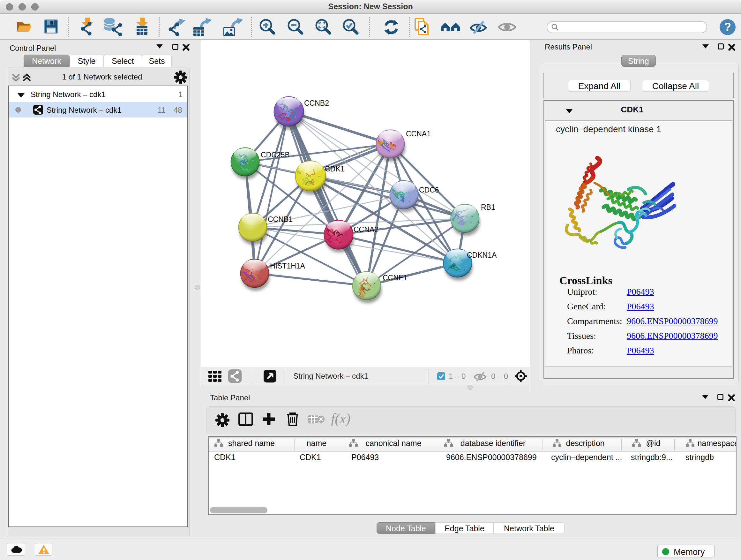 Image resolution: width=741 pixels, height=560 pixels. Describe the element at coordinates (317, 103) in the screenshot. I see `svg-text: CCNB2` at that location.